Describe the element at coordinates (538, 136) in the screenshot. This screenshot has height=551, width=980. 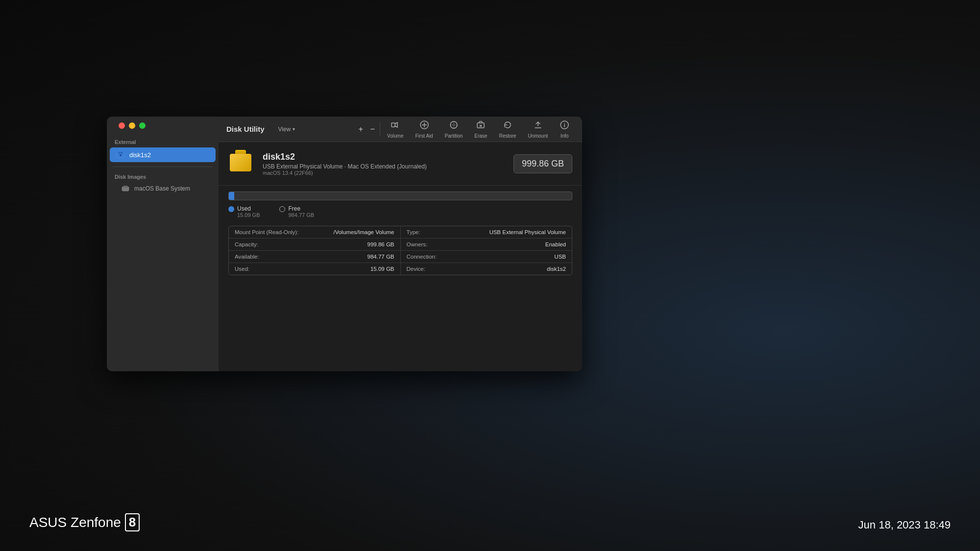
I see `unmount-label: Unmount` at that location.